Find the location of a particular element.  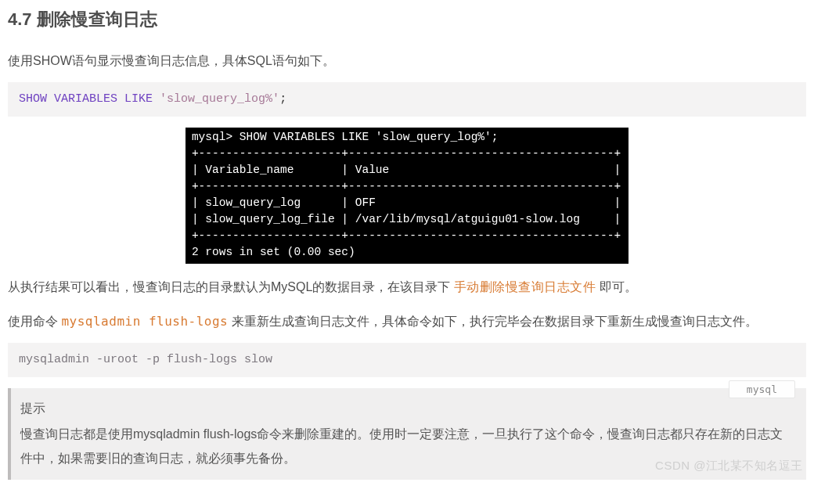

language-badge: mysql is located at coordinates (762, 390).